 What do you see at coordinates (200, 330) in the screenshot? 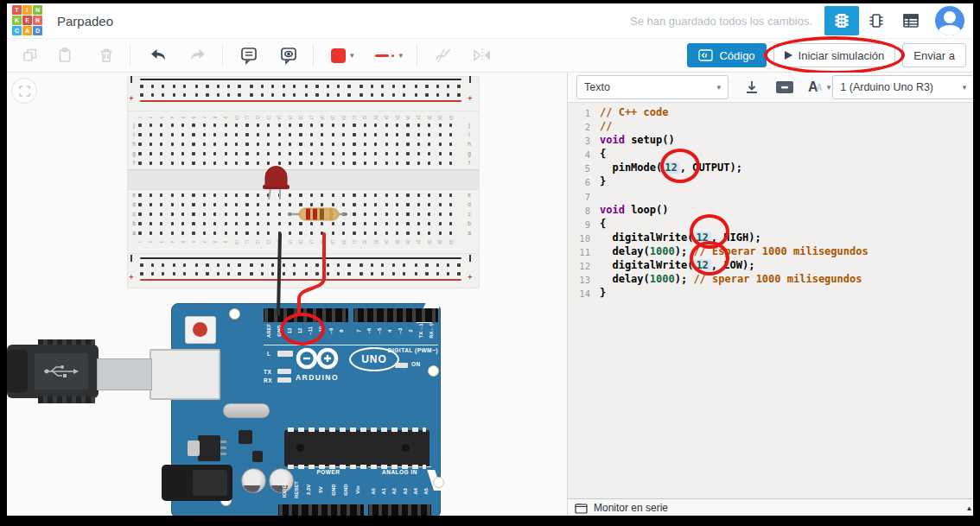
I see `reset-button` at bounding box center [200, 330].